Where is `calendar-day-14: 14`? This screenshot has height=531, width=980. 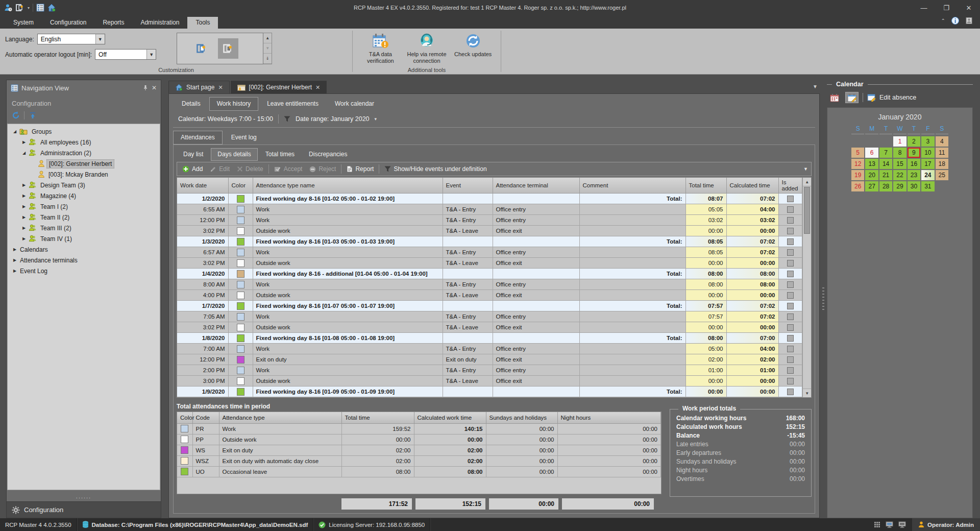 calendar-day-14: 14 is located at coordinates (886, 164).